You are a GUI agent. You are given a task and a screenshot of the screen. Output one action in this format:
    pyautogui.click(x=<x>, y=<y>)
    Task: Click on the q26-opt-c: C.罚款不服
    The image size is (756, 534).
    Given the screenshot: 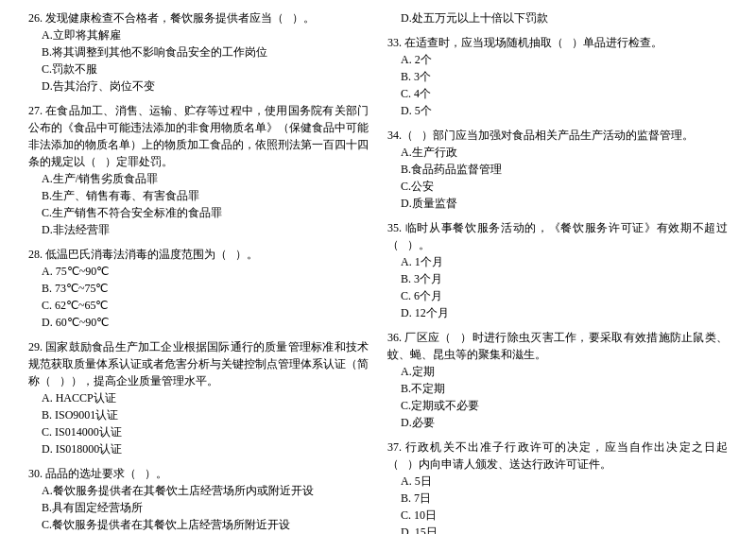 What is the action you would take?
    pyautogui.click(x=198, y=69)
    